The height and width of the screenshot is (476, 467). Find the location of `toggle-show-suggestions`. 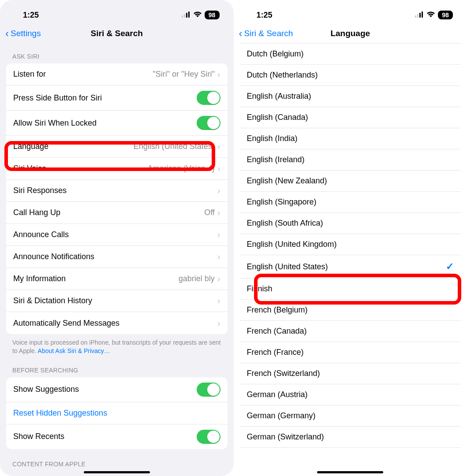

toggle-show-suggestions is located at coordinates (209, 390).